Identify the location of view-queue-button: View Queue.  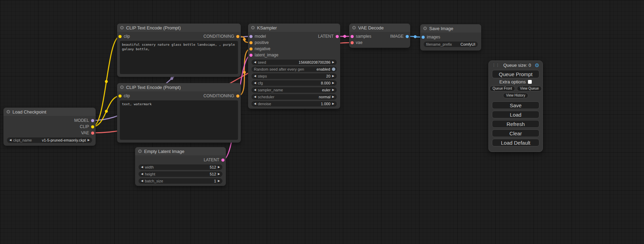
(529, 89).